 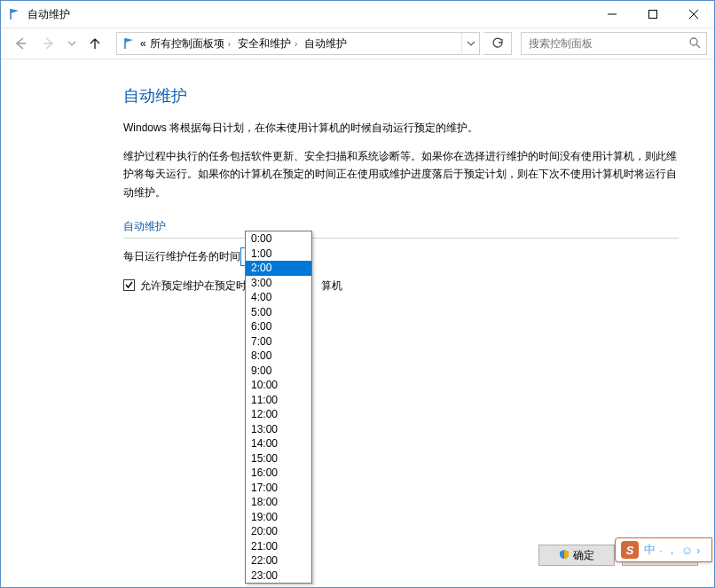 What do you see at coordinates (279, 254) in the screenshot?
I see `time-option: 1:00` at bounding box center [279, 254].